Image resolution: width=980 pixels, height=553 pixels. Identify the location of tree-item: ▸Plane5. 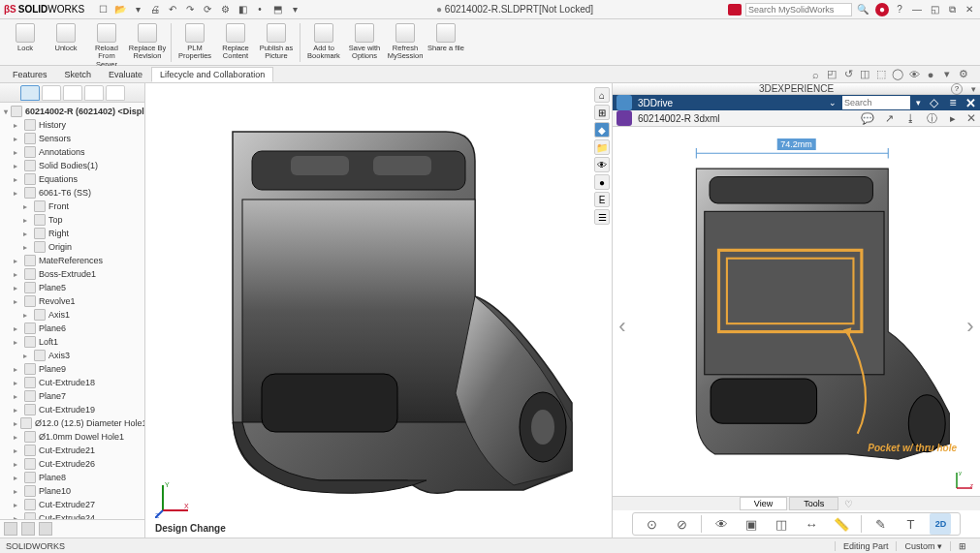
(72, 288).